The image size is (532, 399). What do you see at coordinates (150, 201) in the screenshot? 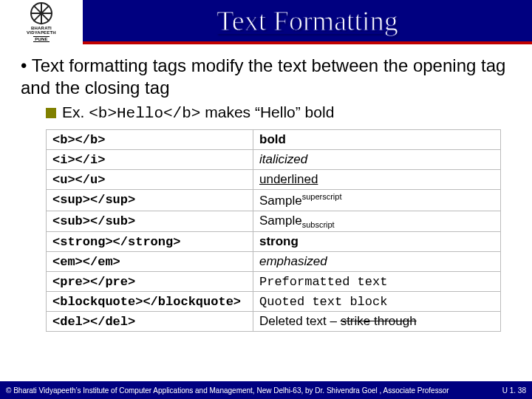
I see `tag-cell: <sup></sup>` at bounding box center [150, 201].